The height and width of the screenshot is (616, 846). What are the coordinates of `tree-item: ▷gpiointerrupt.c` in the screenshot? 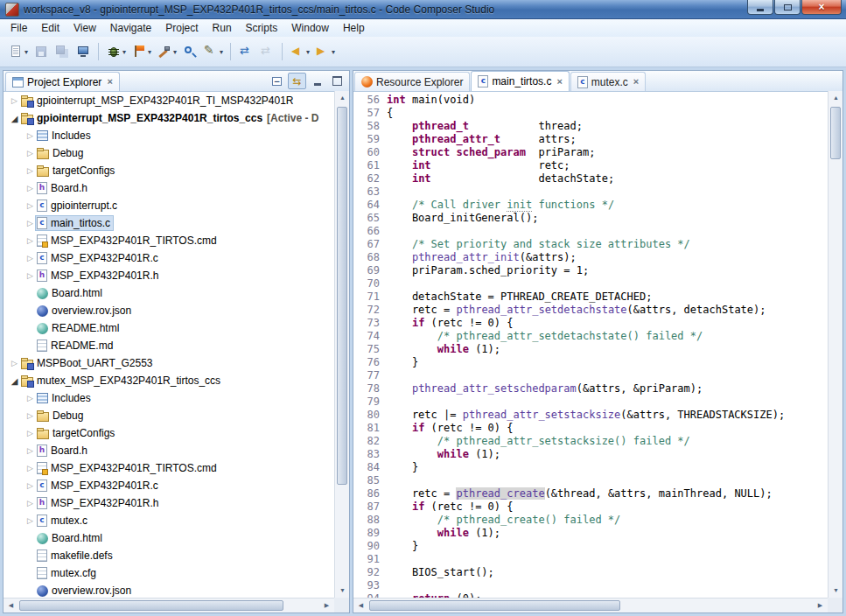 It's located at (169, 206).